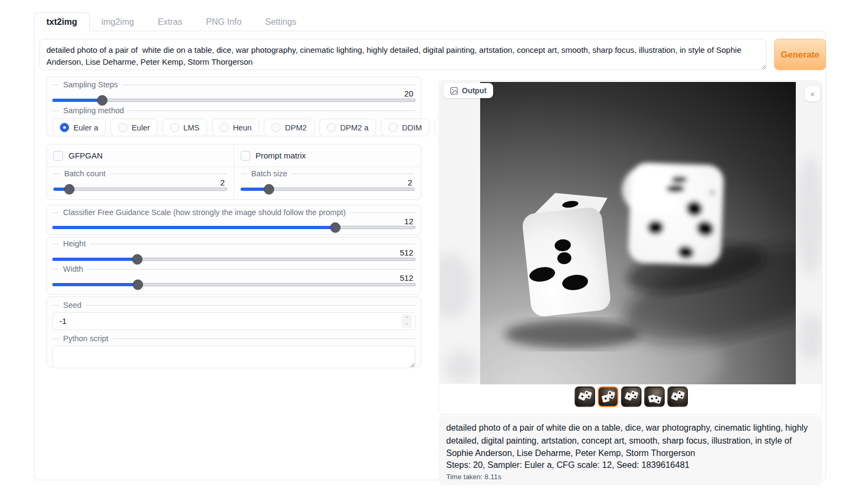 This screenshot has height=504, width=860. I want to click on tab-Extras: Extras, so click(169, 22).